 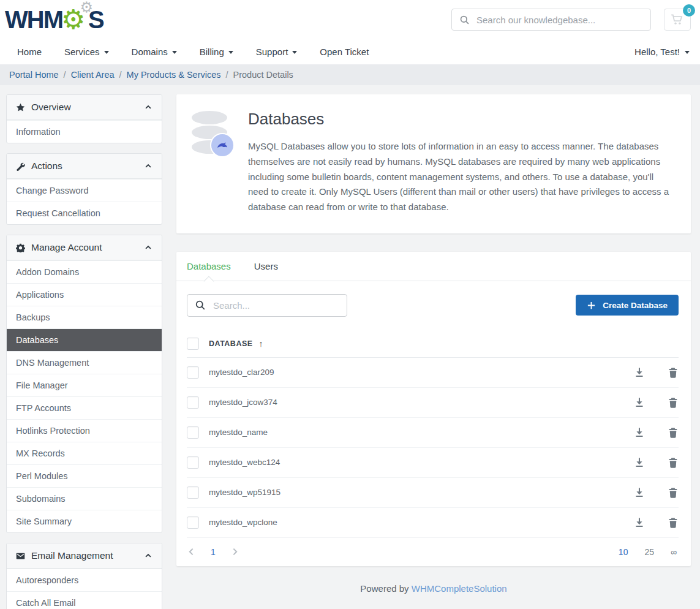 I want to click on table-search-input, so click(x=276, y=305).